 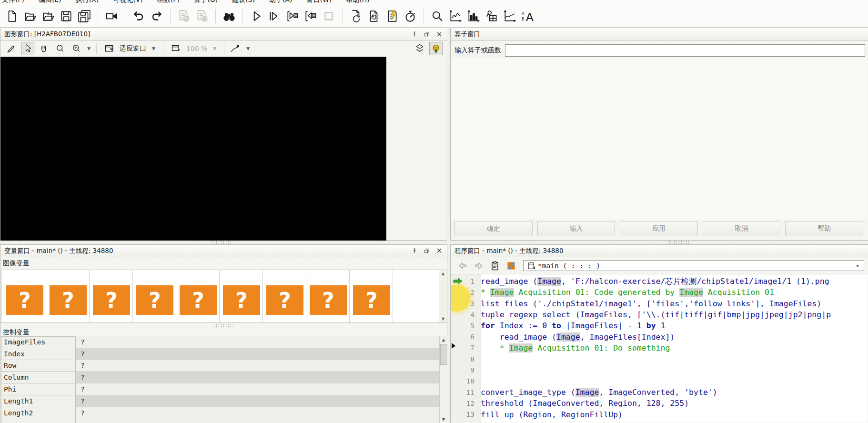 What do you see at coordinates (76, 49) in the screenshot?
I see `zoom-in-icon` at bounding box center [76, 49].